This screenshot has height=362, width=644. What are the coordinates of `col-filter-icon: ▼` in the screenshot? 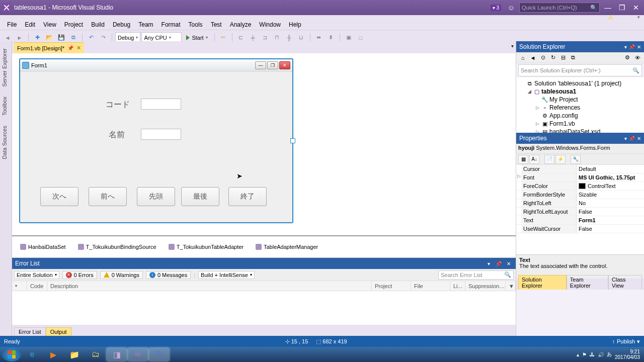 It's located at (511, 286).